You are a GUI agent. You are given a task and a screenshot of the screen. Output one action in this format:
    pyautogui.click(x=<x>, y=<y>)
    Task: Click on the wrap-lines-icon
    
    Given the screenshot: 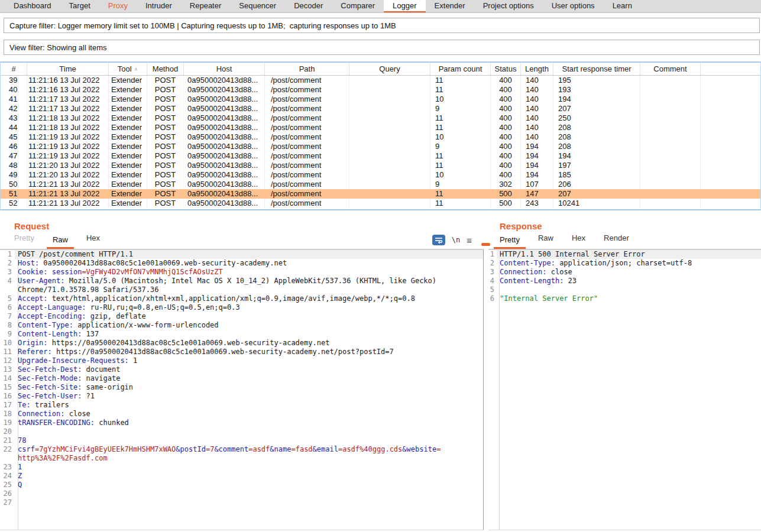 What is the action you would take?
    pyautogui.click(x=439, y=240)
    